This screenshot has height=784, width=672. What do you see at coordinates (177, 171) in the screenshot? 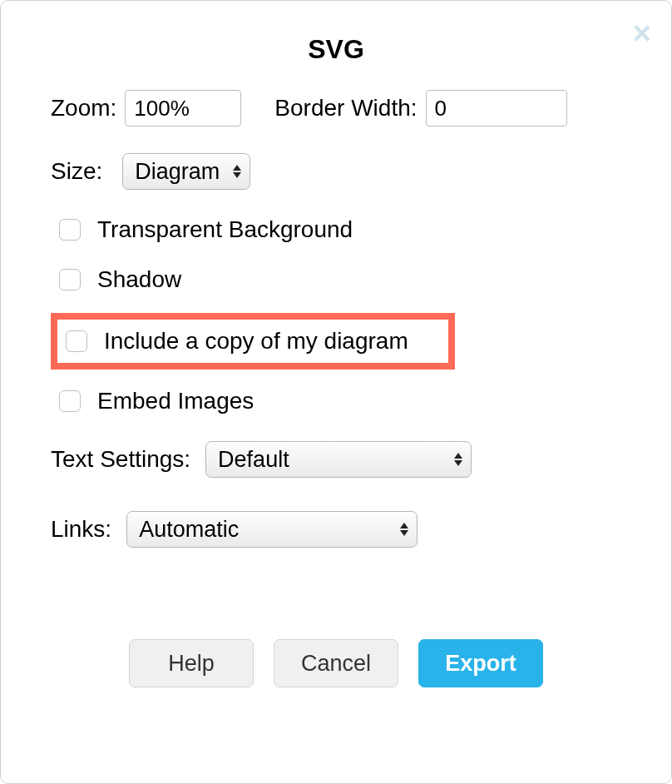
I see `size-select-value: Diagram` at bounding box center [177, 171].